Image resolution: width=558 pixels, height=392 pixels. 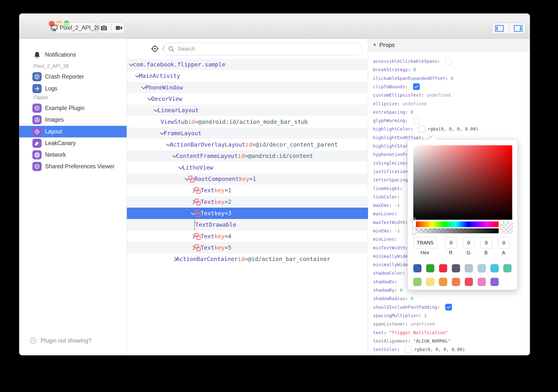 I want to click on target-icon, so click(x=37, y=131).